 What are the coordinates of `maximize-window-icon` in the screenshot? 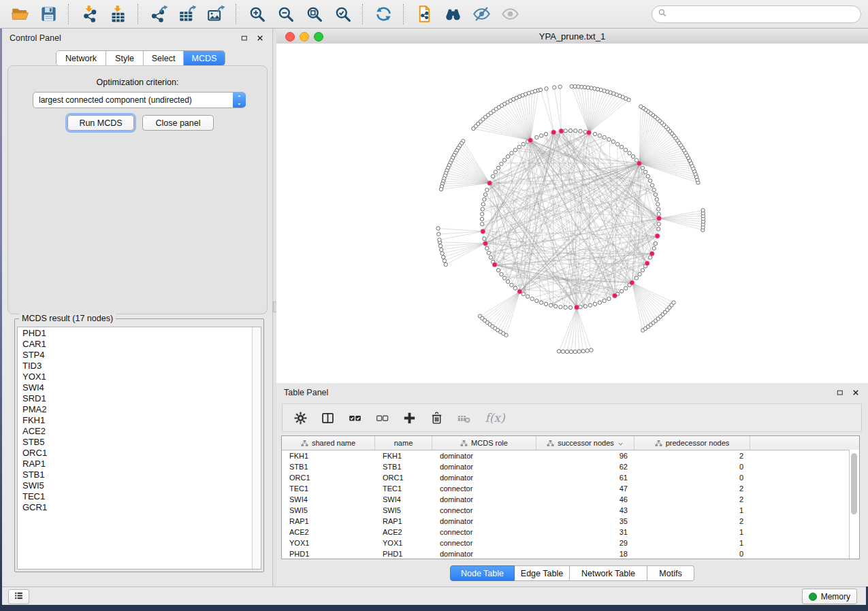 It's located at (319, 37).